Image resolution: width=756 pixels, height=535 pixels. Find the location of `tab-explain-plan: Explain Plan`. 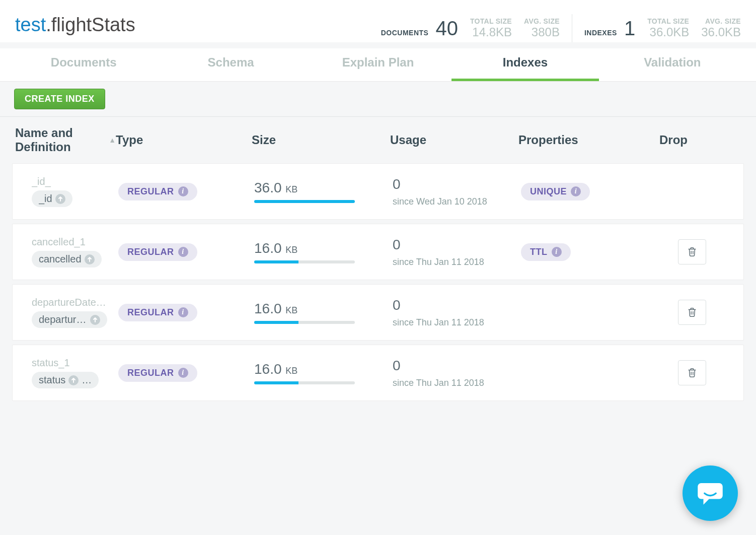

tab-explain-plan: Explain Plan is located at coordinates (378, 64).